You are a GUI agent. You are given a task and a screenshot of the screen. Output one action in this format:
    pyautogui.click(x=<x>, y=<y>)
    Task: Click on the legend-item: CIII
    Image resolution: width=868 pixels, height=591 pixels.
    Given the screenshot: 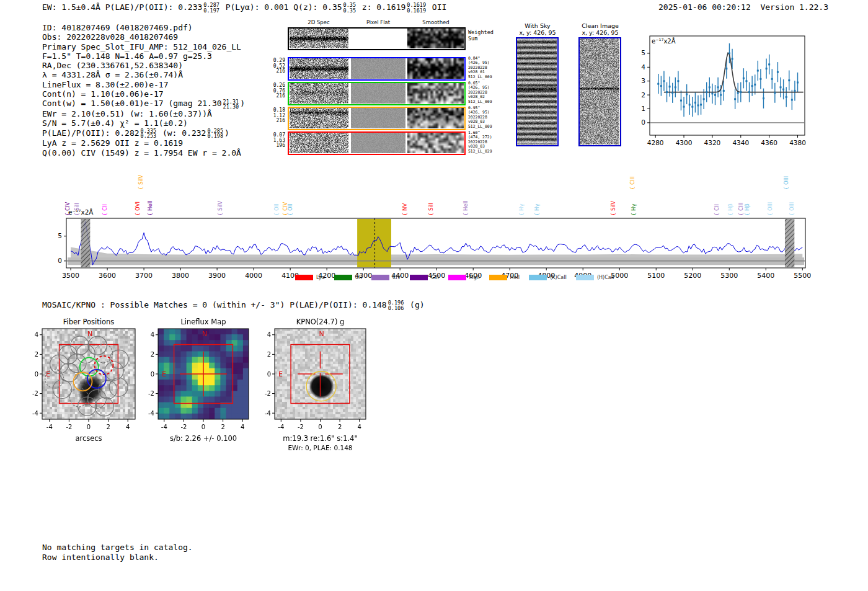 What is the action you would take?
    pyautogui.click(x=424, y=278)
    